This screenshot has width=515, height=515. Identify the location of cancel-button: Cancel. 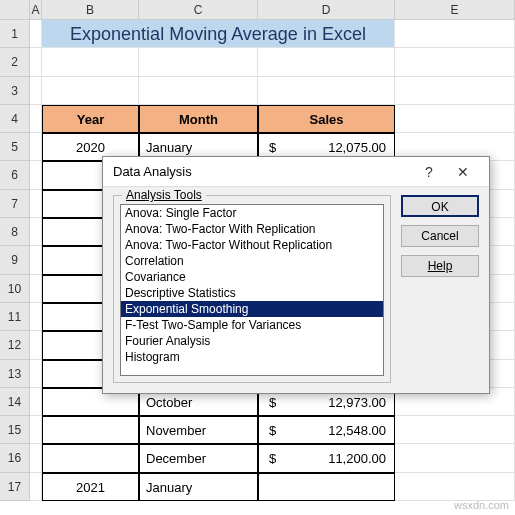
(440, 236).